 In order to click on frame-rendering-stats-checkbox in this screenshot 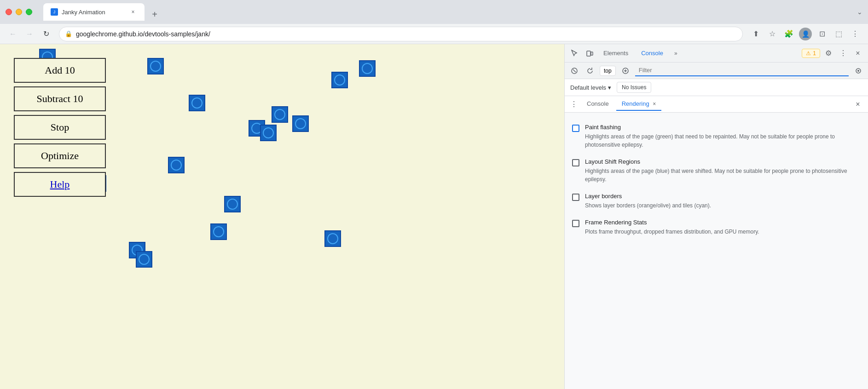, I will do `click(576, 223)`.